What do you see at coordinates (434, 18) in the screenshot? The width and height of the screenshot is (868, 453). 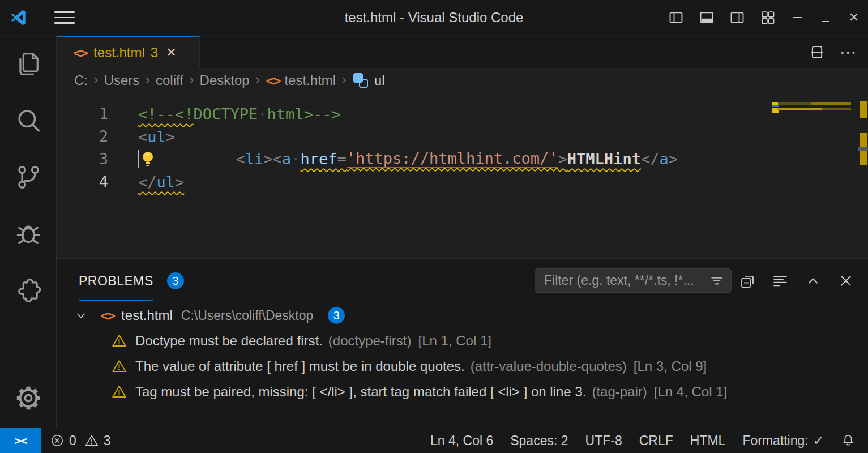 I see `title-bar: test.html - Visual Studio Code ✕` at bounding box center [434, 18].